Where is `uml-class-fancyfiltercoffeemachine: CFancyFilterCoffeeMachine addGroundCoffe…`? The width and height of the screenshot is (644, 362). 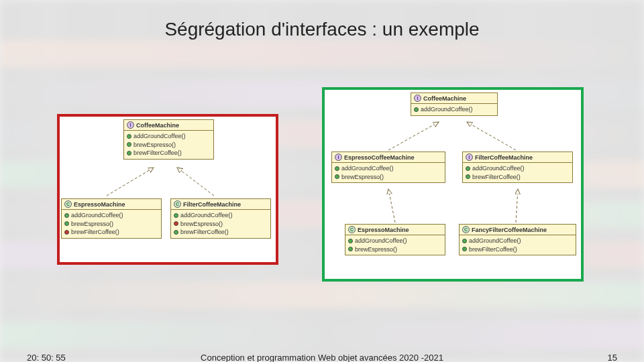 uml-class-fancyfiltercoffeemachine: CFancyFilterCoffeeMachine addGroundCoffe… is located at coordinates (518, 240).